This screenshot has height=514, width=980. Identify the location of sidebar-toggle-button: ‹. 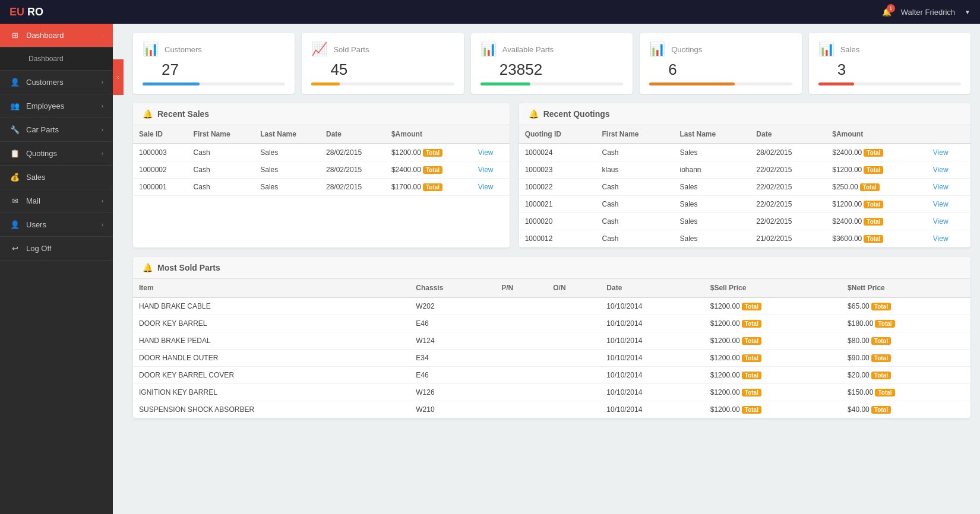
(118, 77).